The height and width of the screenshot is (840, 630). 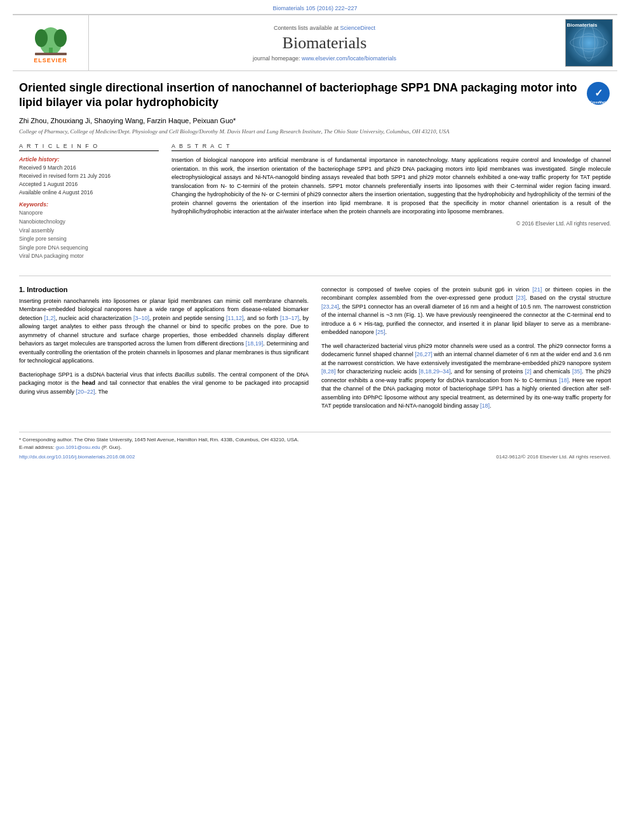 I want to click on sciencedirect-line: Contents lists available at ScienceDirec…, so click(x=325, y=28).